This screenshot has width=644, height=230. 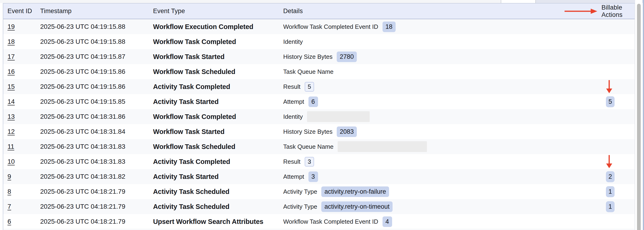 I want to click on event-id-cell: 13, so click(x=24, y=117).